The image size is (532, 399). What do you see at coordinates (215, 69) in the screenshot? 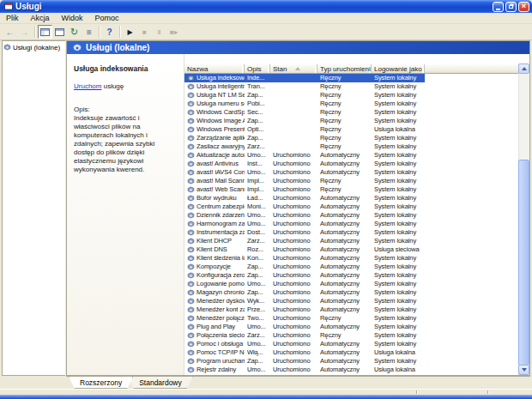
I see `column-header-name: Nazwa` at bounding box center [215, 69].